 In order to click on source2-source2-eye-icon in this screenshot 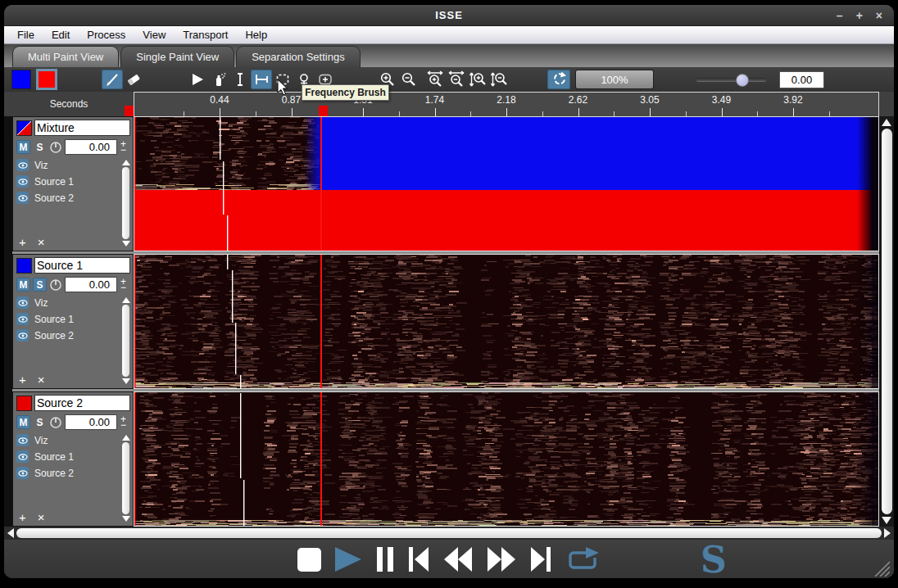, I will do `click(23, 473)`.